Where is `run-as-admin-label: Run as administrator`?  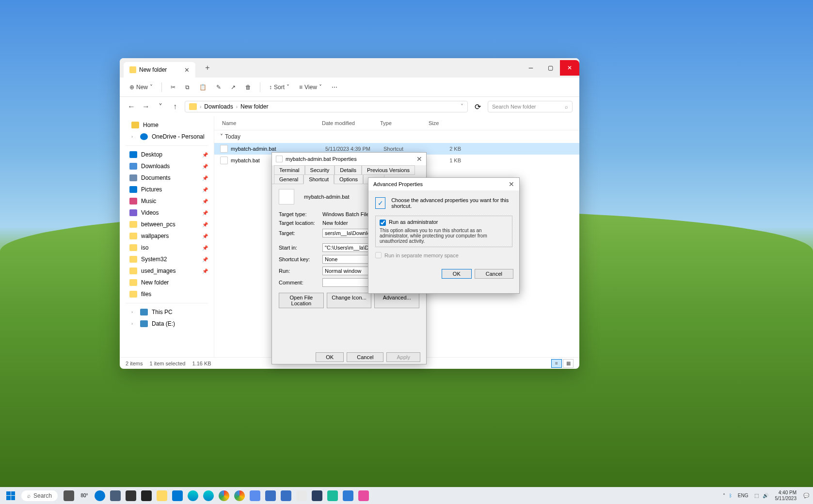
run-as-admin-label: Run as administrator is located at coordinates (414, 222).